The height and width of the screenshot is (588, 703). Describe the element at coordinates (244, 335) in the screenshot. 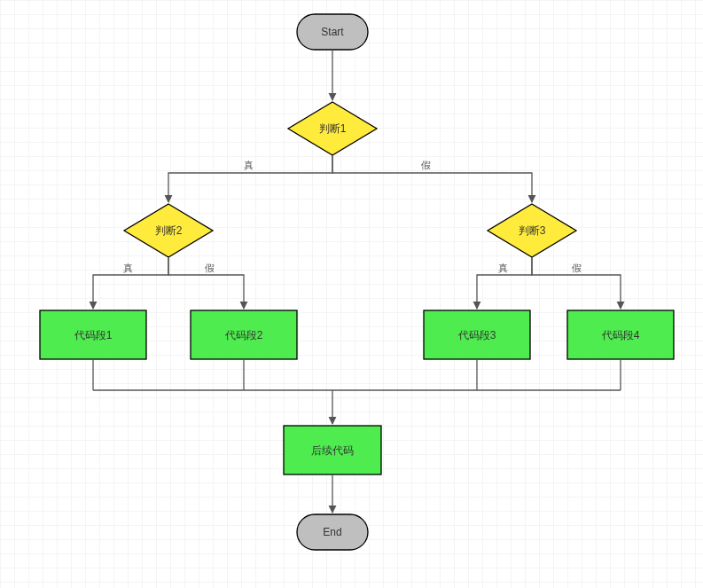

I see `node-process-2-label: 代码段2` at that location.